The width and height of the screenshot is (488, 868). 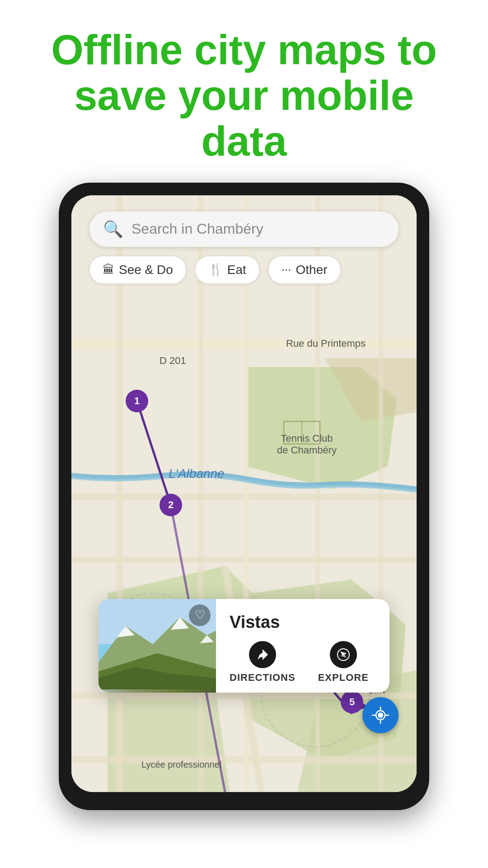 I want to click on map-label-d201: D 201, so click(x=173, y=361).